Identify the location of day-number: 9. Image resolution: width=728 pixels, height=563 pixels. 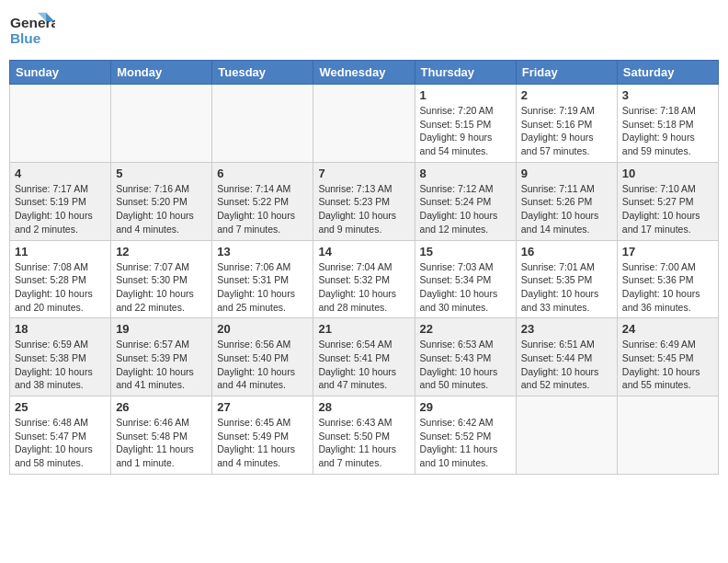
(566, 173).